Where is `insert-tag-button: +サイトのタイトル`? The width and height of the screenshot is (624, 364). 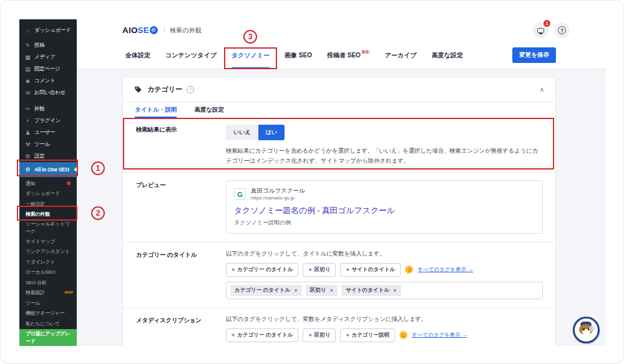
insert-tag-button: +サイトのタイトル is located at coordinates (371, 270).